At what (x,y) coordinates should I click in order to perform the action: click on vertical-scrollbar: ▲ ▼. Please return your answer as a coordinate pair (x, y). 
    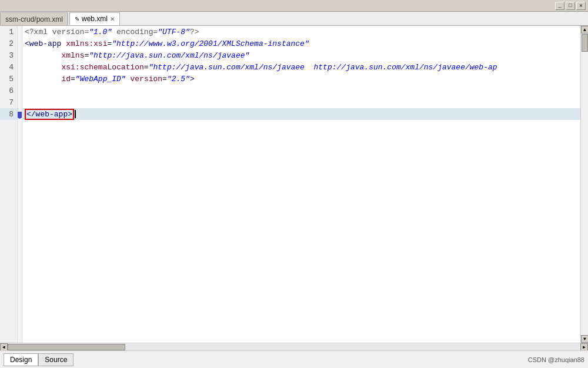
    Looking at the image, I should click on (584, 185).